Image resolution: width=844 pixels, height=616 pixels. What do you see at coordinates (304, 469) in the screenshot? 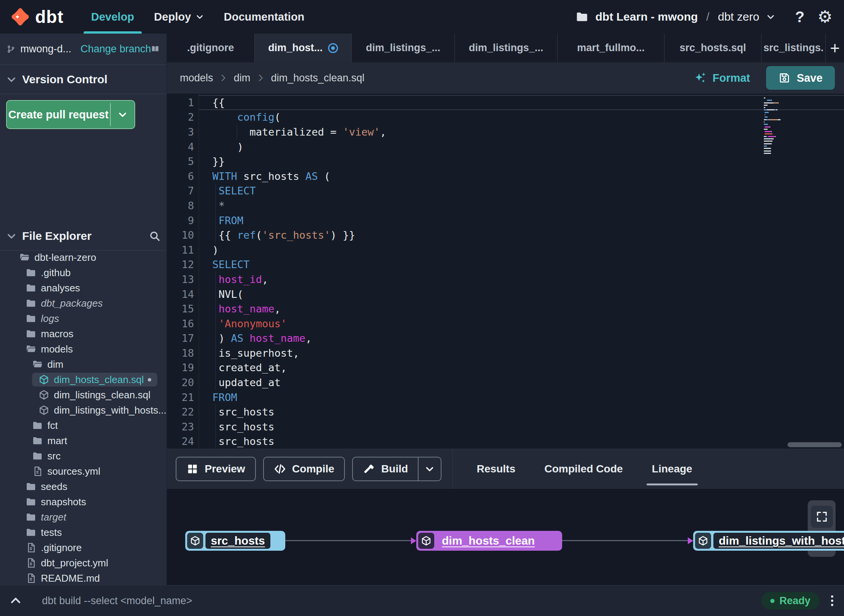
I see `compile-button: Compile` at bounding box center [304, 469].